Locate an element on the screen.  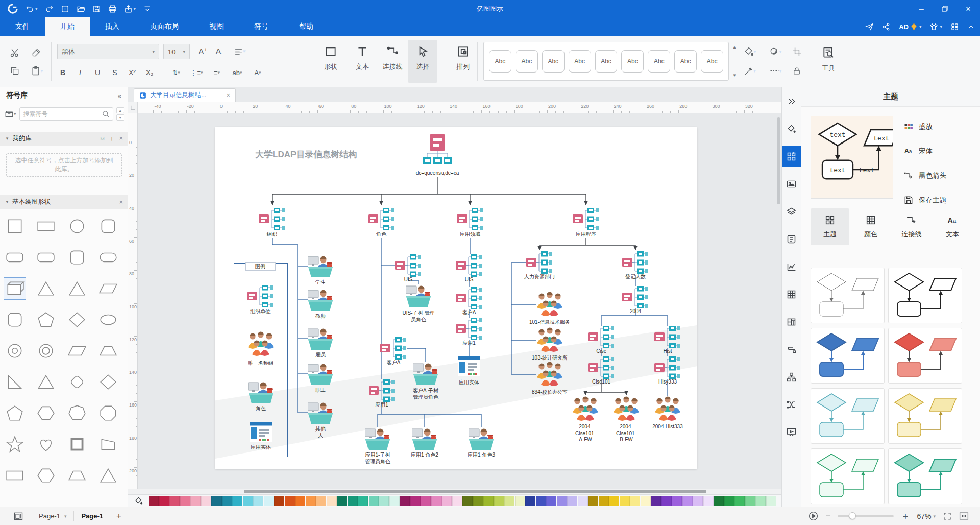
close-shapes-icon: × is located at coordinates (121, 202).